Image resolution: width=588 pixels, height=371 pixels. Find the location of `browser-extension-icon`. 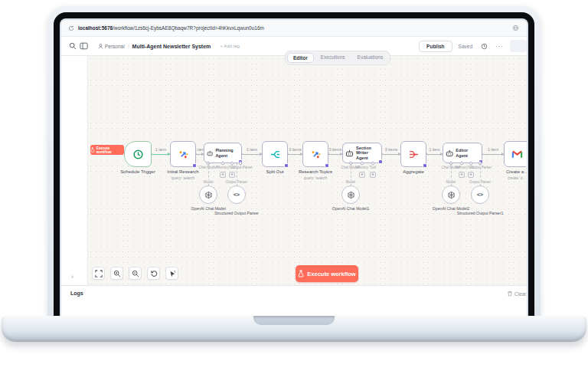

browser-extension-icon is located at coordinates (515, 28).